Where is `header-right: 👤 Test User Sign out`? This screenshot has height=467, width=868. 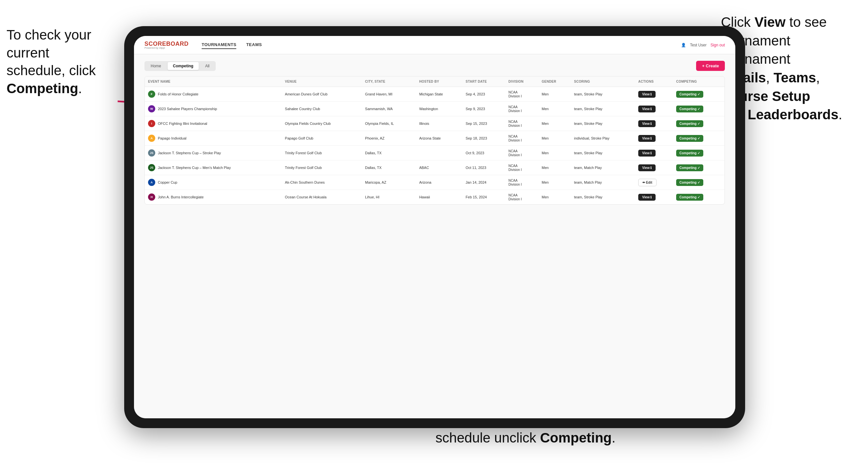
header-right: 👤 Test User Sign out is located at coordinates (703, 45).